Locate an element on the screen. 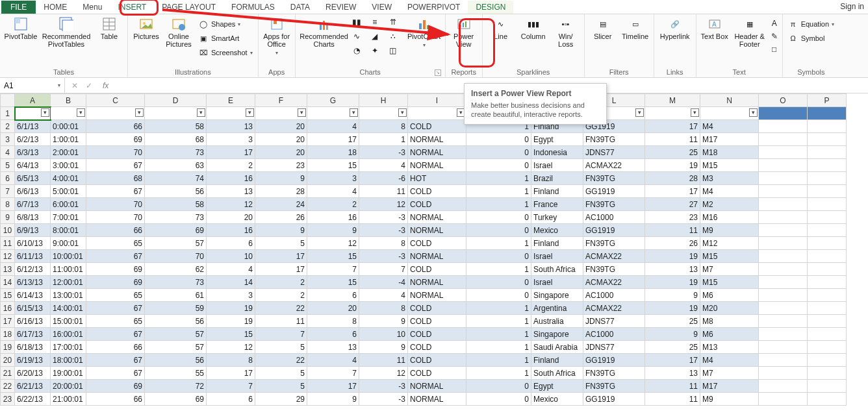  shapes-button: ◯Shapes▾ is located at coordinates (225, 24).